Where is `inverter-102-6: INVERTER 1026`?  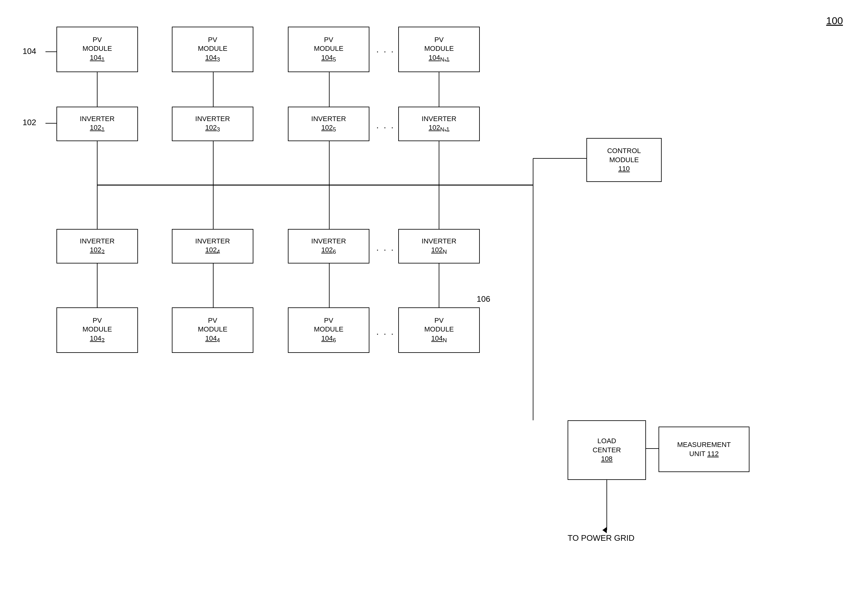
inverter-102-6: INVERTER 1026 is located at coordinates (329, 246).